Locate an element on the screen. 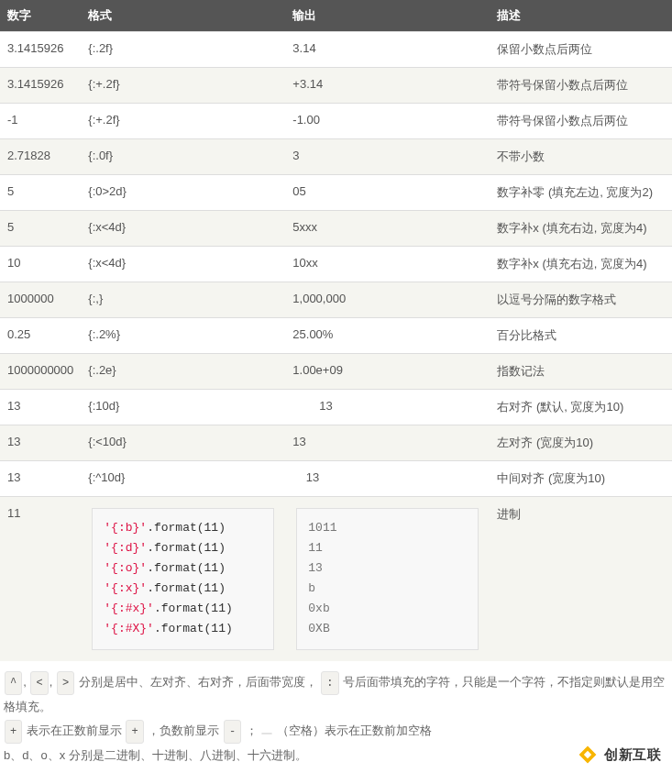  note-text: ，负数前显示 is located at coordinates (183, 730).